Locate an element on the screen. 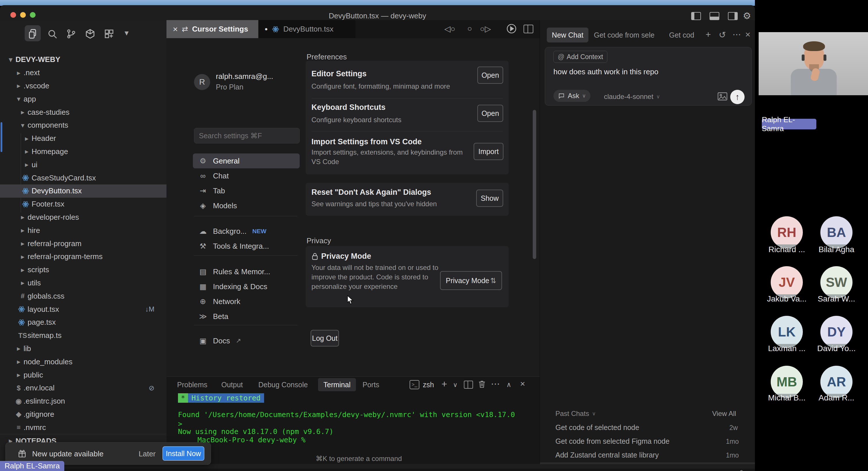 This screenshot has height=471, width=868. new-terminal-icon: + is located at coordinates (444, 384).